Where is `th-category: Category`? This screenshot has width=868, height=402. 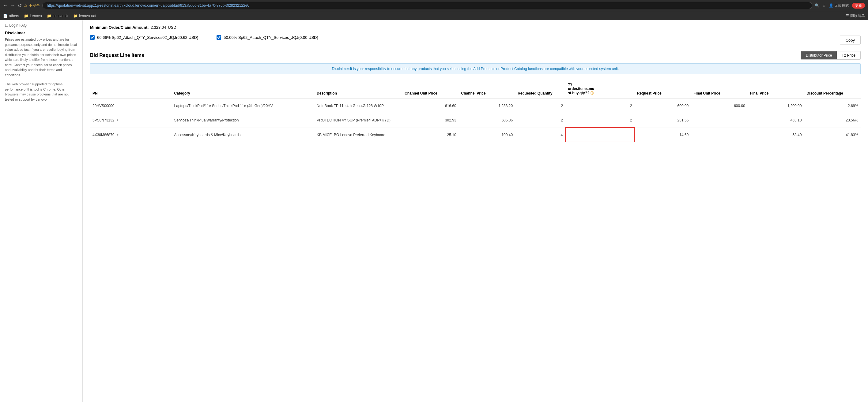 th-category: Category is located at coordinates (243, 89).